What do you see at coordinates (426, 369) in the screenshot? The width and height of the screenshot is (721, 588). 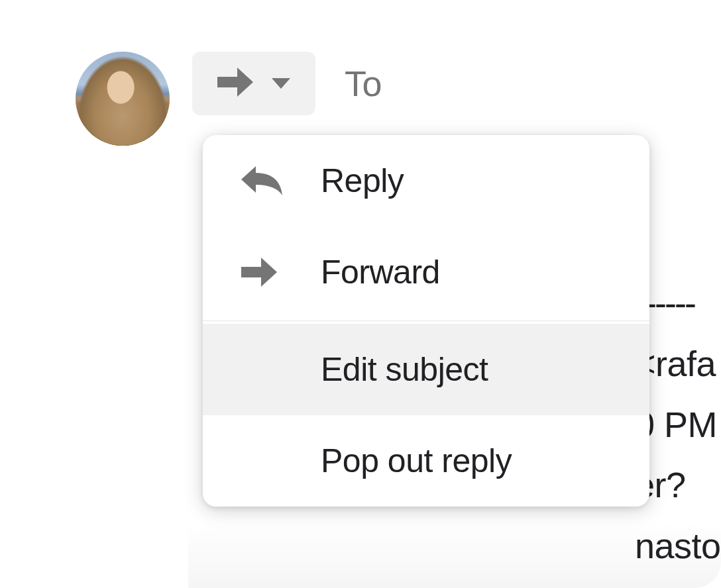 I see `menu-item-edit-subject: Edit subject` at bounding box center [426, 369].